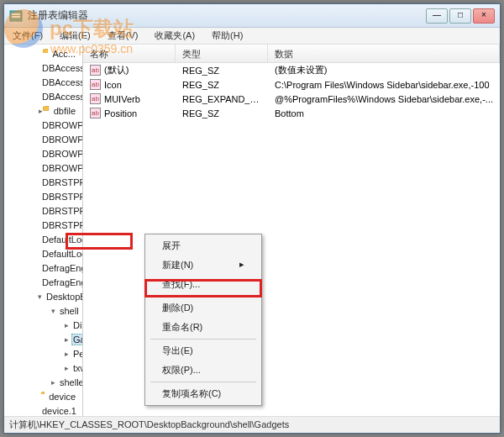 The height and width of the screenshot is (437, 504). Describe the element at coordinates (44, 397) in the screenshot. I see `tree-row: device` at that location.